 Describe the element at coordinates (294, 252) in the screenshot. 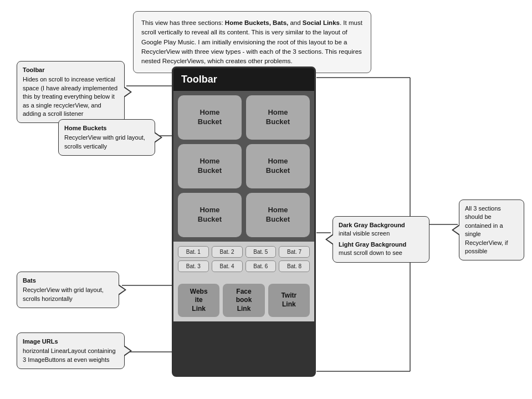

I see `bat-7: Bat. 7` at that location.